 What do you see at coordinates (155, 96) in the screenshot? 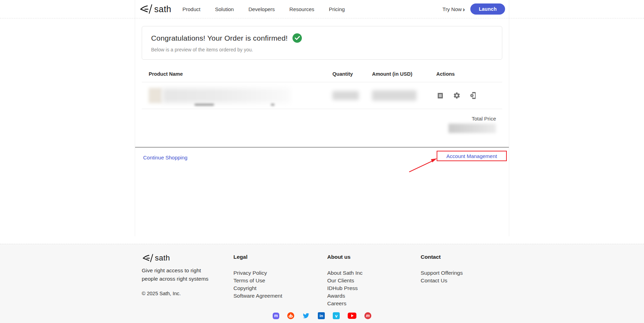
I see `product-thumbnail-redacted` at bounding box center [155, 96].